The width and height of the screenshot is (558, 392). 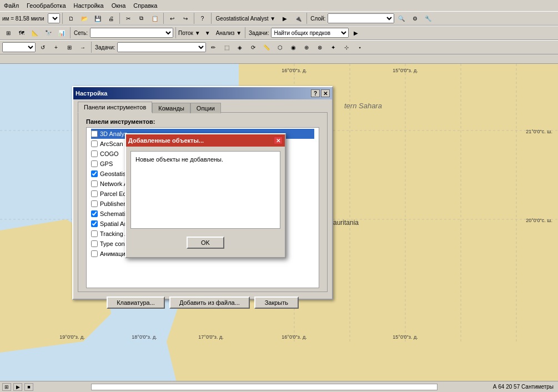 What do you see at coordinates (264, 387) in the screenshot?
I see `progress-bar` at bounding box center [264, 387].